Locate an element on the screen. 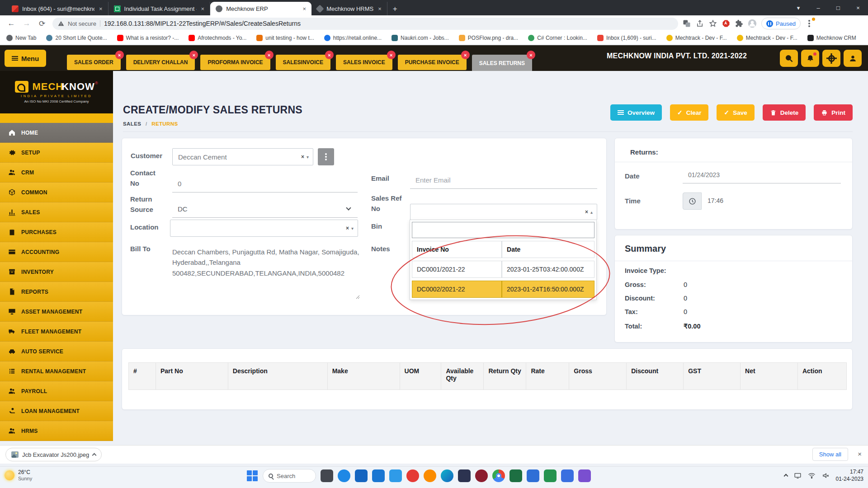  sidebar-item-home: HOME is located at coordinates (57, 133).